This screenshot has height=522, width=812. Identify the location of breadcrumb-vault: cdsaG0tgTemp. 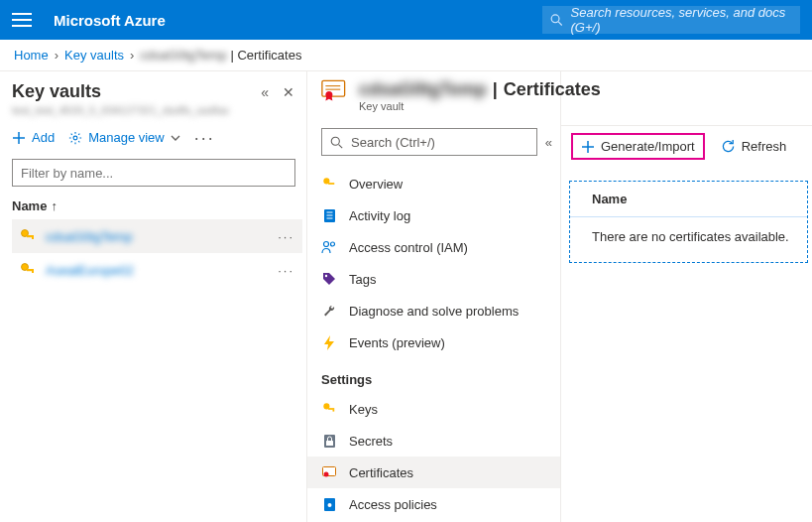
(182, 56).